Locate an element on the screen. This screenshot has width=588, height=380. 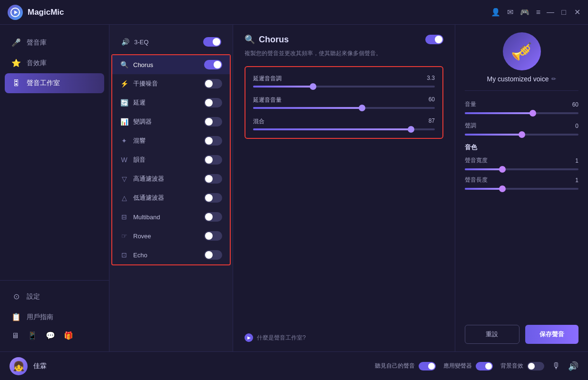
close-button: ✕ is located at coordinates (577, 12).